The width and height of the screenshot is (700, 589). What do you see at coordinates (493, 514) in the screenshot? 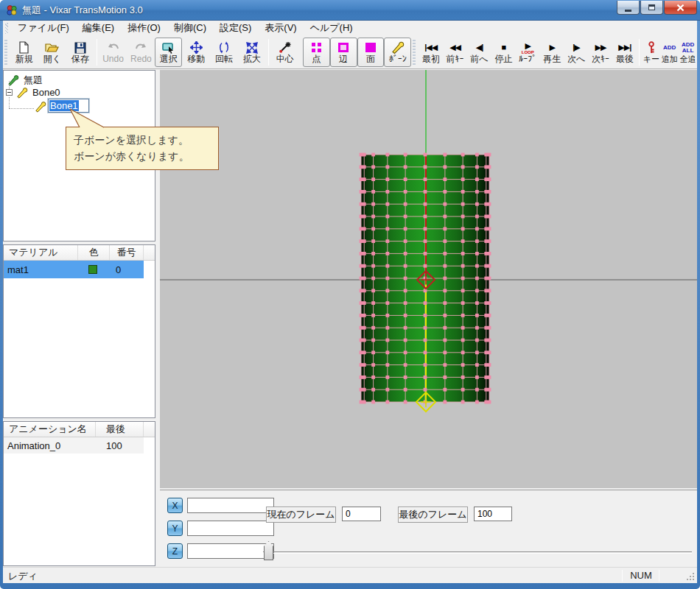
I see `last-frame-input` at bounding box center [493, 514].